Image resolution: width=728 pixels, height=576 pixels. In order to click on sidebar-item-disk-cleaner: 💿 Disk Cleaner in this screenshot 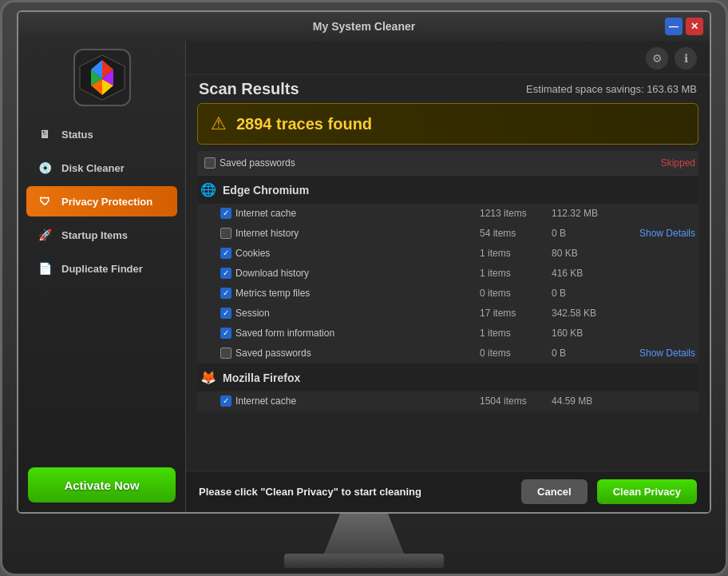, I will do `click(102, 168)`.